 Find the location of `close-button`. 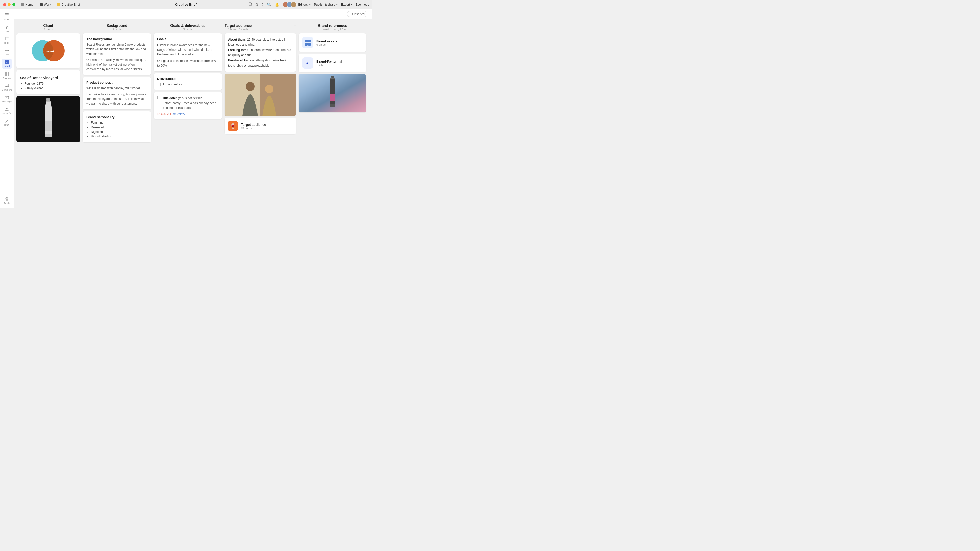

close-button is located at coordinates (5, 5).